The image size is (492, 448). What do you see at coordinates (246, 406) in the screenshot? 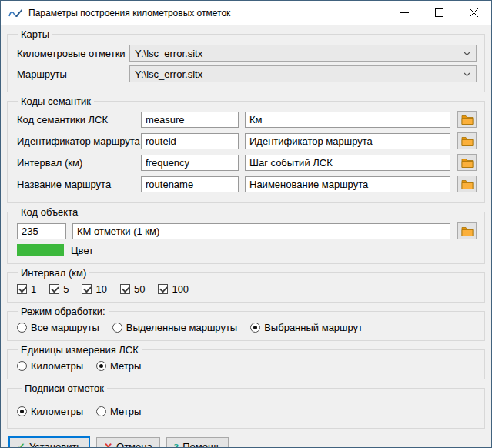
I see `group-mark-labels: Подписи отметок Километры Метры` at bounding box center [246, 406].